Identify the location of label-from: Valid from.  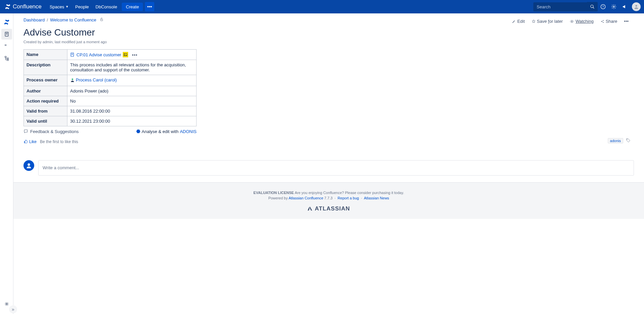
(46, 111).